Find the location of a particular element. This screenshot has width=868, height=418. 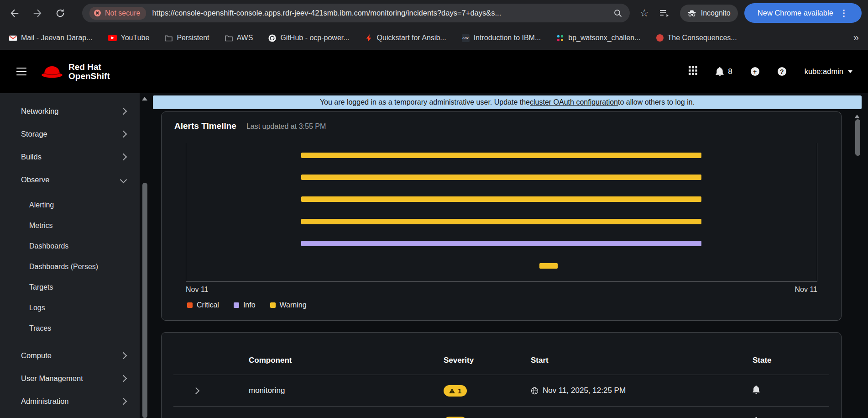

bookmark-label: Persistent is located at coordinates (193, 38).